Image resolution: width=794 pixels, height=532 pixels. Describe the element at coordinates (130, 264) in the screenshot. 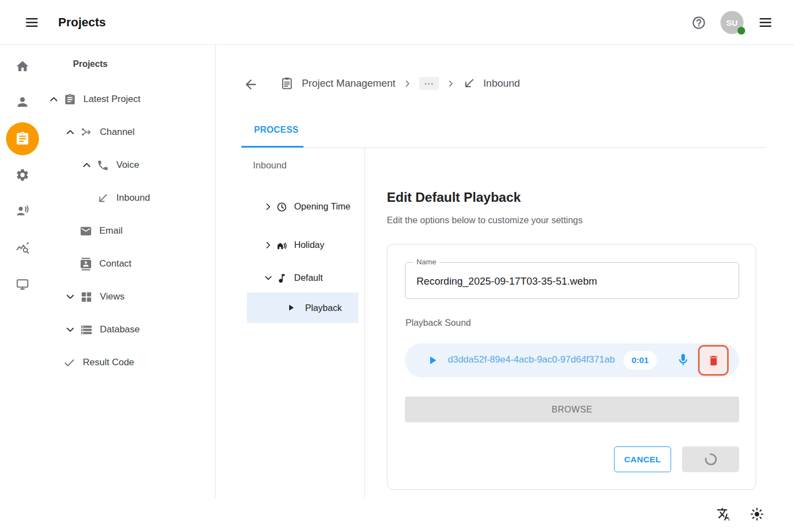

I see `tree-item-contact: Contact` at that location.